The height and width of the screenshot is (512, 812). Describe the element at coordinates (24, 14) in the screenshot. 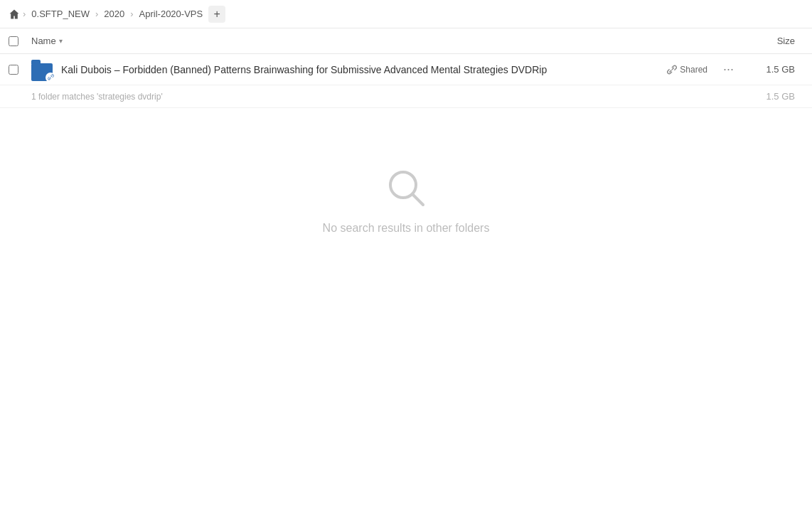

I see `breadcrumb-sep-0: ›` at that location.